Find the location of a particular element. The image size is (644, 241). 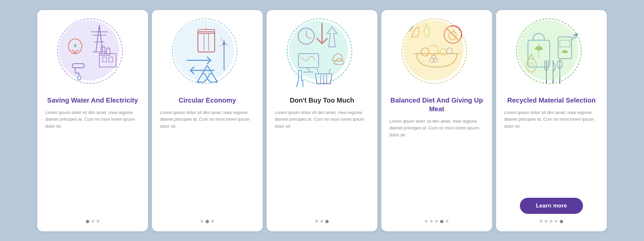

dot-3-active is located at coordinates (327, 222).